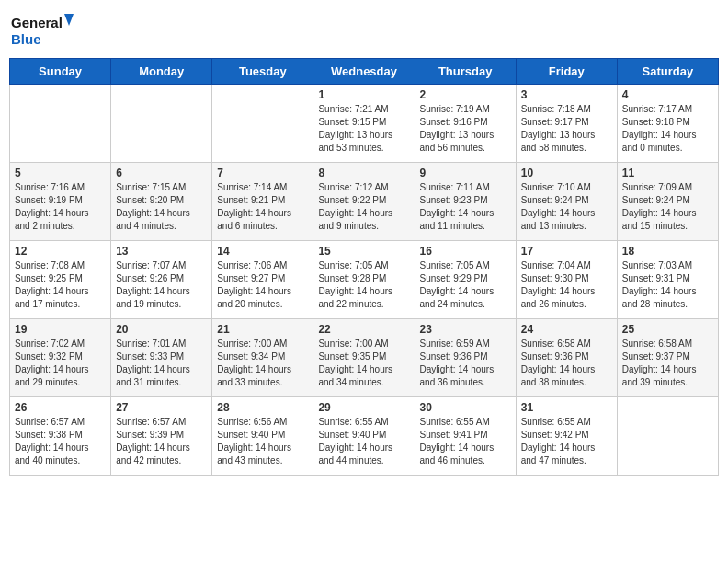 This screenshot has height=563, width=728. What do you see at coordinates (364, 280) in the screenshot?
I see `week-row-3: 12Sunrise: 7:08 AM Sunset: 9:25 PM Dayli…` at bounding box center [364, 280].